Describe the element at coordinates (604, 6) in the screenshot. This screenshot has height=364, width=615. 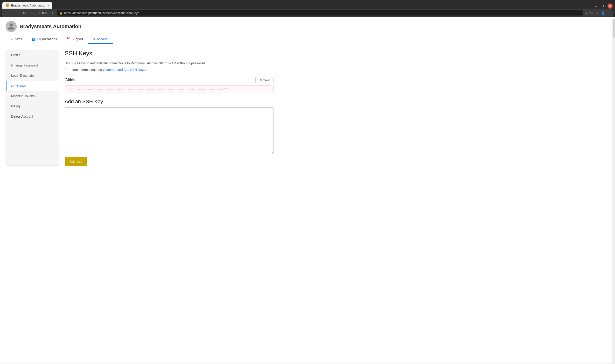
I see `window-controls: – ❐ ✕` at that location.